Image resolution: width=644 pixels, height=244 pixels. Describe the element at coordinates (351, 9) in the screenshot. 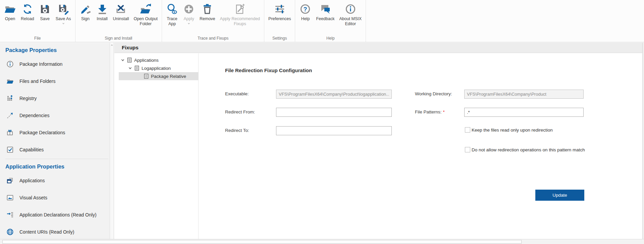

I see `about-info-icon` at that location.